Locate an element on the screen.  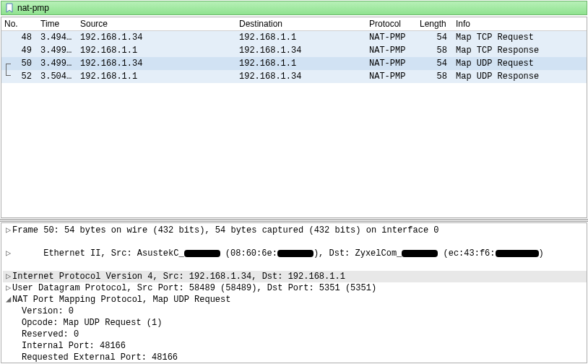
col-header-time: Time is located at coordinates (58, 25).